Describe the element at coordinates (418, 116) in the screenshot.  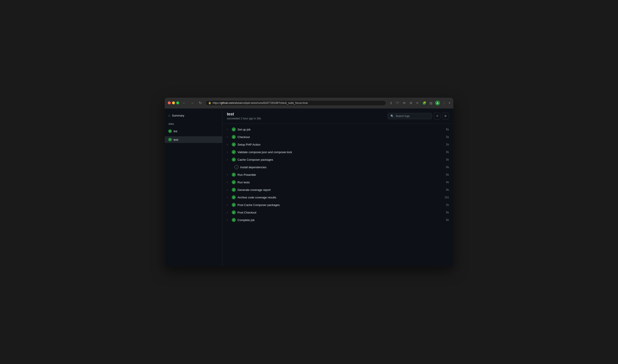
I see `header-actions: 🔍 Search logs ↺ ⚙` at that location.